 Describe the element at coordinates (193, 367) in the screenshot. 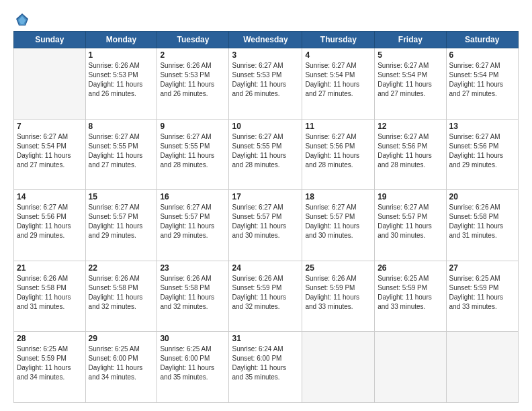

I see `calendar-cell: 30Sunrise: 6:25 AM Sunset: 6:00 PM Dayli…` at that location.